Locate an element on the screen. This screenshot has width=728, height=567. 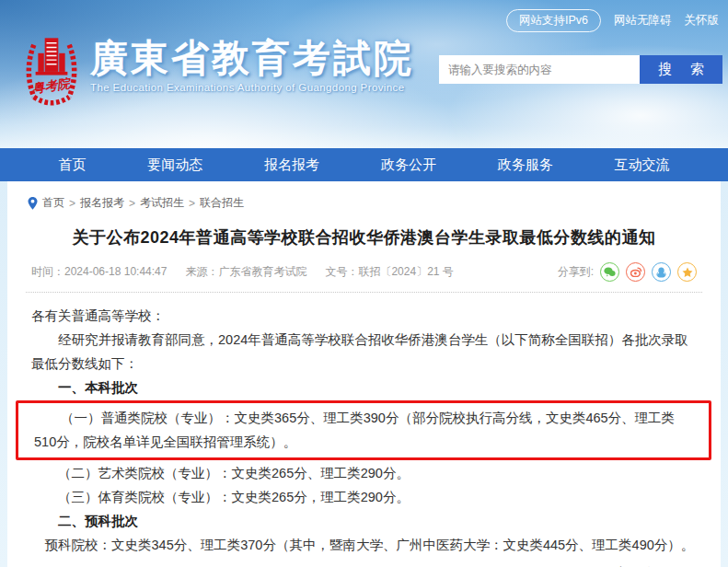
header-top-links: 网站支持IPv6 网站无障碍 关怀版 is located at coordinates (613, 20).